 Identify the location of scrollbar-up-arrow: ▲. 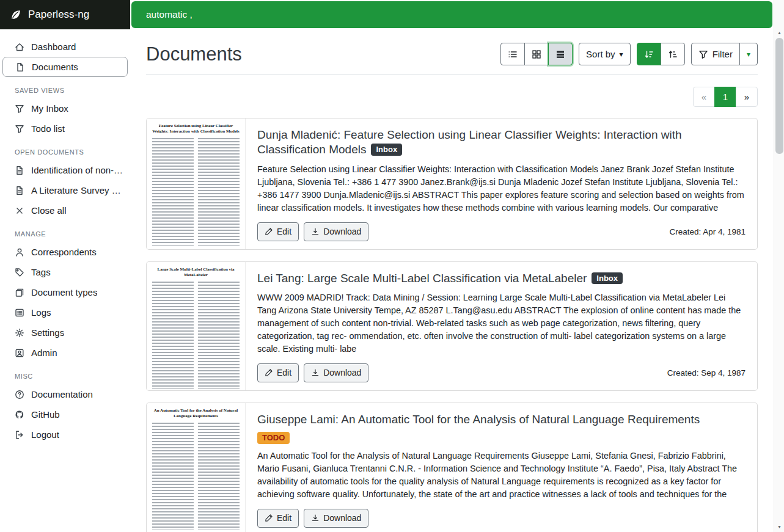
(779, 32).